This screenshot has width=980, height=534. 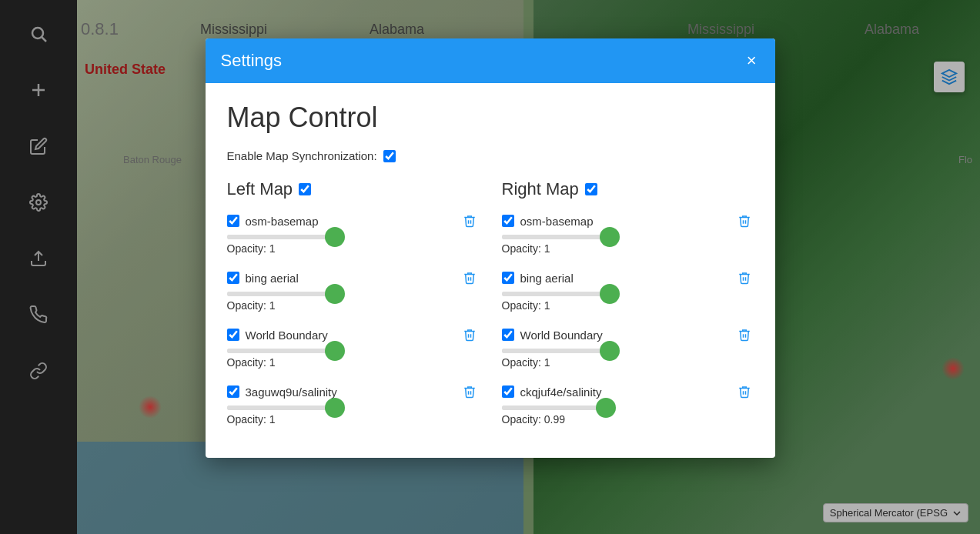 What do you see at coordinates (628, 290) in the screenshot?
I see `right-layer-bing: bing aerial` at bounding box center [628, 290].